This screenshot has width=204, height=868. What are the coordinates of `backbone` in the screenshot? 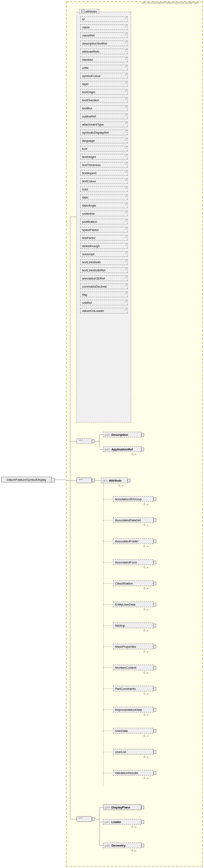 It's located at (70, 518).